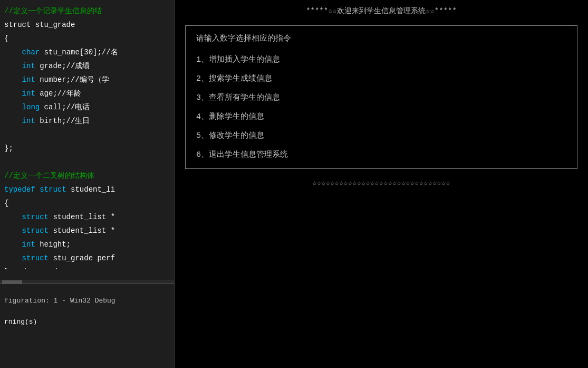  I want to click on code-text: height;, so click(53, 244).